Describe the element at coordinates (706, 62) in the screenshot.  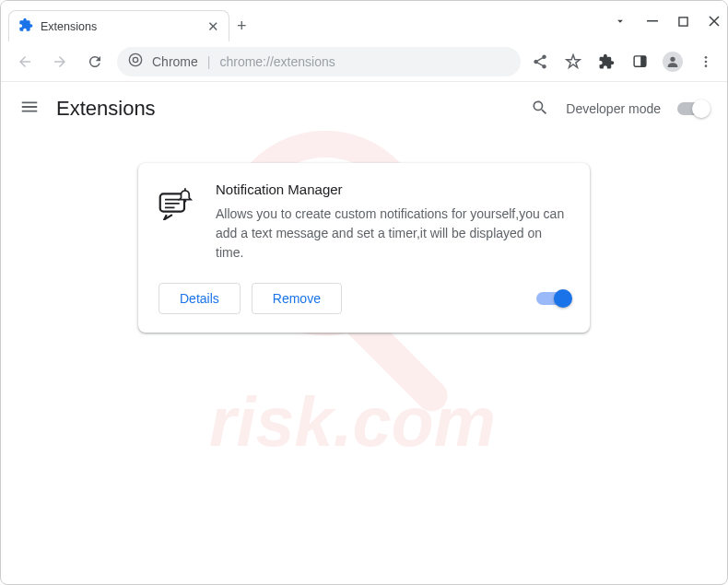
I see `menu-dots-icon` at that location.